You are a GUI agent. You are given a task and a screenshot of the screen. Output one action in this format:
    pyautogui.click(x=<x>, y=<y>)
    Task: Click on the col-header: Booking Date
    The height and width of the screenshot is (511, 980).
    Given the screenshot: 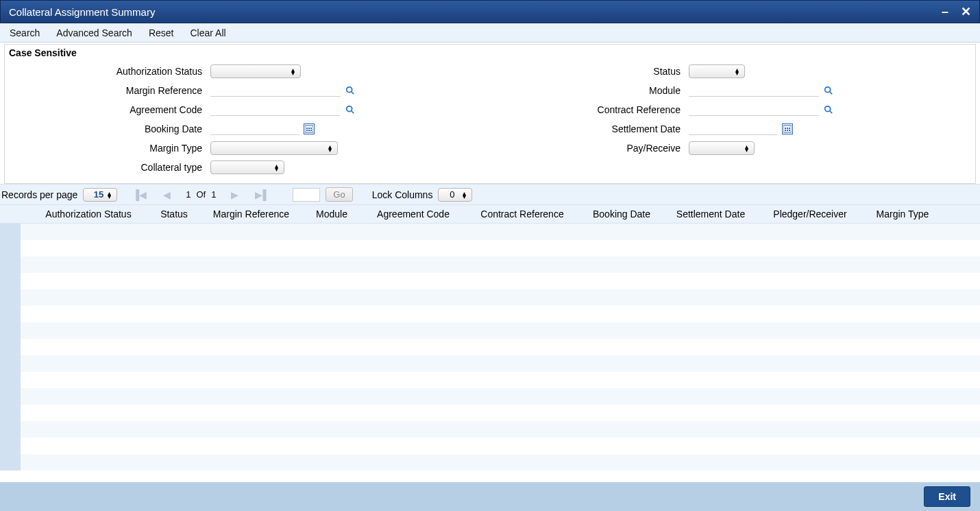 What is the action you would take?
    pyautogui.click(x=622, y=214)
    